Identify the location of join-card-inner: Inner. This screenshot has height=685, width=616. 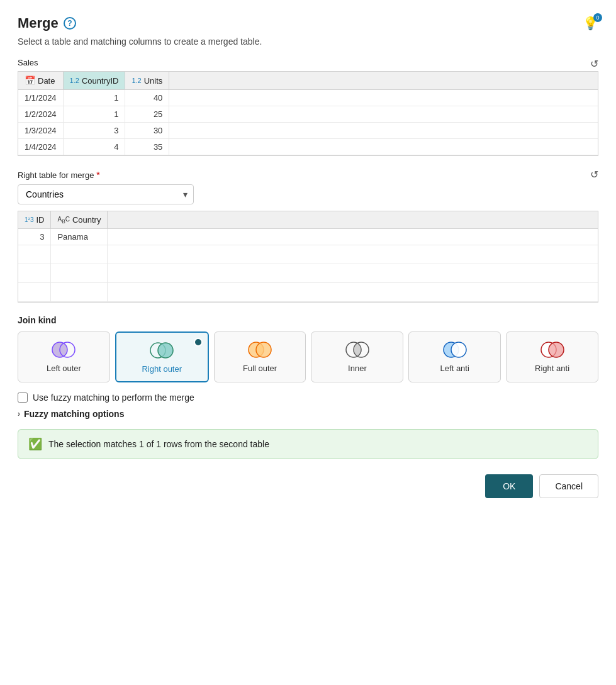
(357, 357).